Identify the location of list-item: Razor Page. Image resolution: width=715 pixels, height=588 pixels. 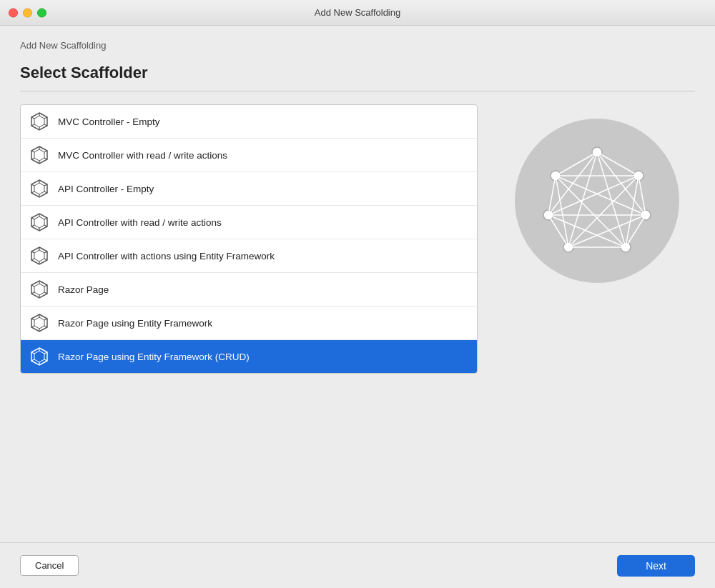
(249, 290).